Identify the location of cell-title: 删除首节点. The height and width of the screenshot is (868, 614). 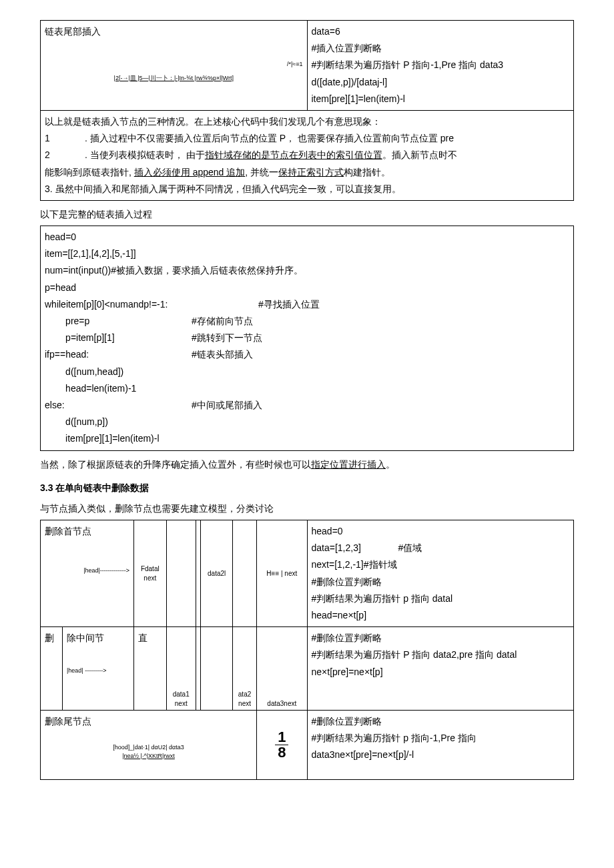
(87, 531).